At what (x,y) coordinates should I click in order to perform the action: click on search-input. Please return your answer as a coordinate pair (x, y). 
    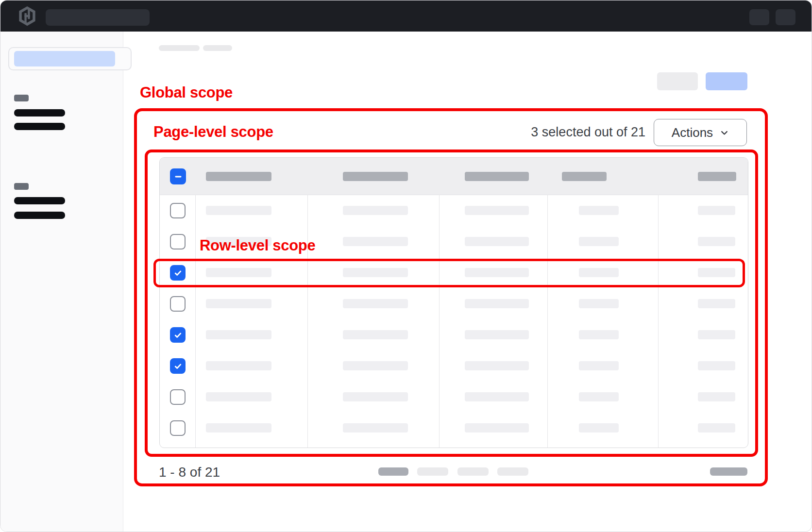
    Looking at the image, I should click on (98, 17).